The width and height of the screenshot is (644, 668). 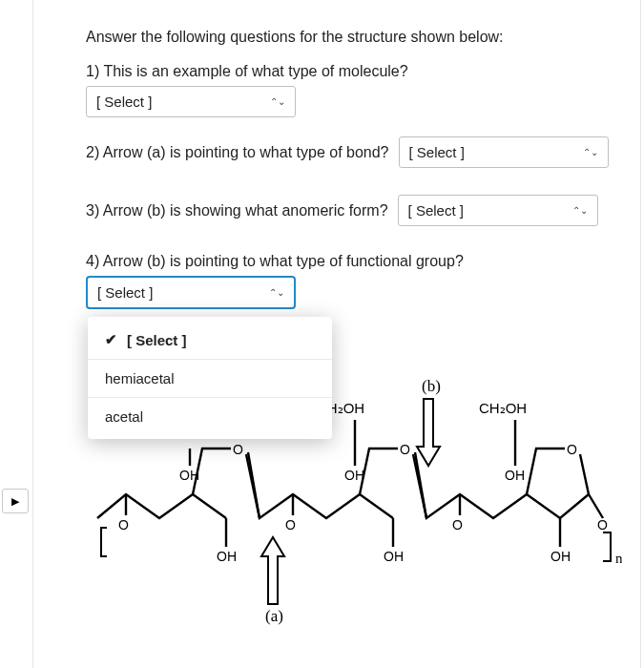 What do you see at coordinates (431, 386) in the screenshot?
I see `label-b: (b)` at bounding box center [431, 386].